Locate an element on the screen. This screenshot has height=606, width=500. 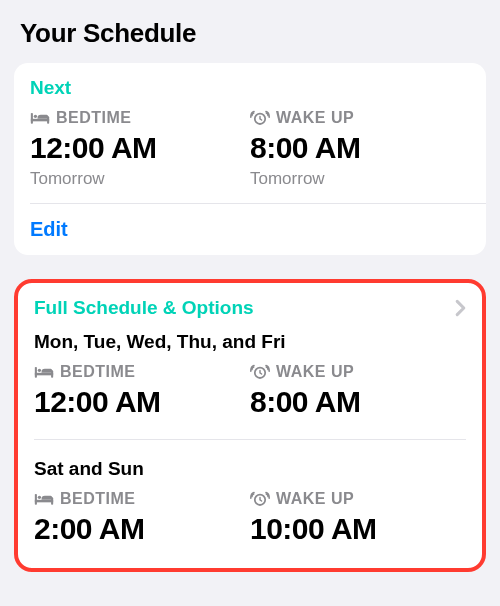
divider is located at coordinates (250, 440).